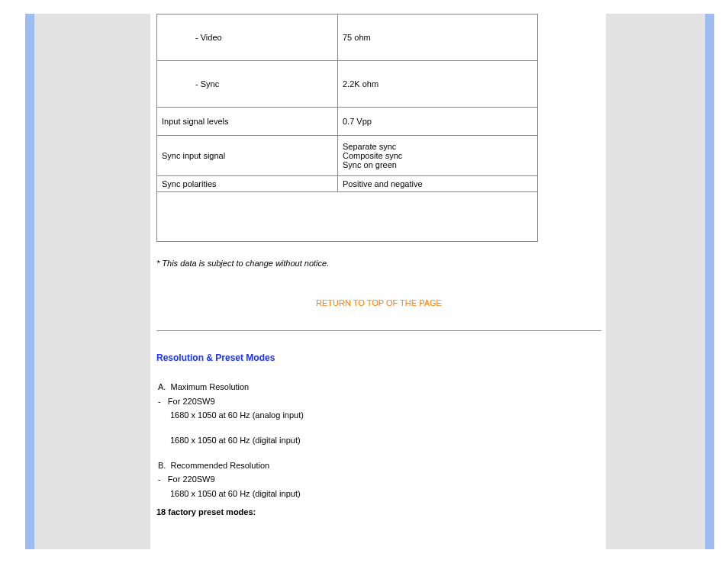  Describe the element at coordinates (247, 122) in the screenshot. I see `spec-label: Input signal levels` at that location.